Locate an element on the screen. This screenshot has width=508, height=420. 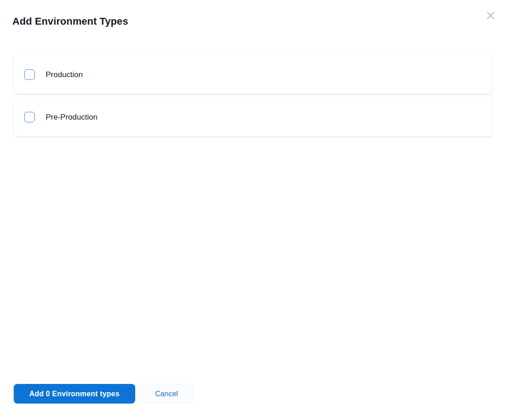
env-type-label: Production is located at coordinates (64, 75).